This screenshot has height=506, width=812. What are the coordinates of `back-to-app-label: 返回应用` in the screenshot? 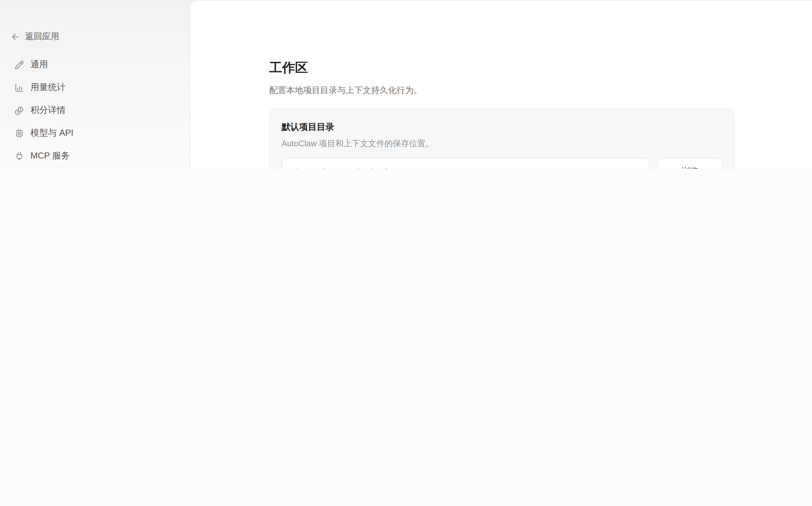 It's located at (42, 37).